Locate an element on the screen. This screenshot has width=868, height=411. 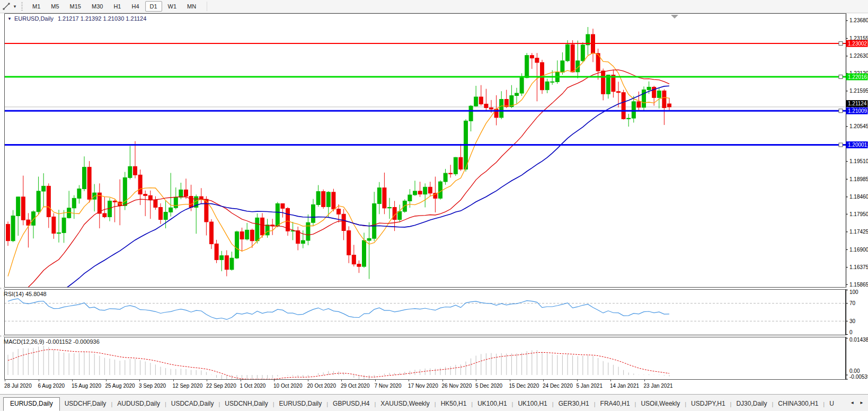
tab-scroll-arrows: ◄► is located at coordinates (857, 403).